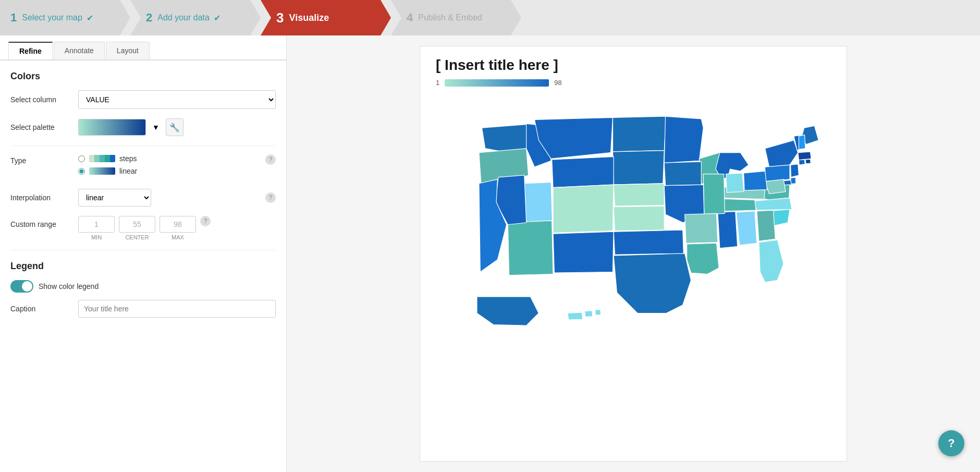  I want to click on state-hi, so click(584, 314).